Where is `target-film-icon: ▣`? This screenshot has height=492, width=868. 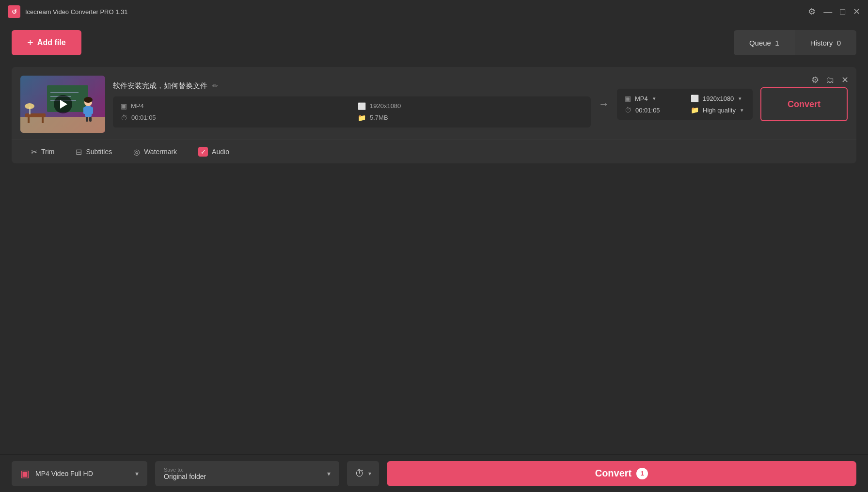
target-film-icon: ▣ is located at coordinates (628, 98).